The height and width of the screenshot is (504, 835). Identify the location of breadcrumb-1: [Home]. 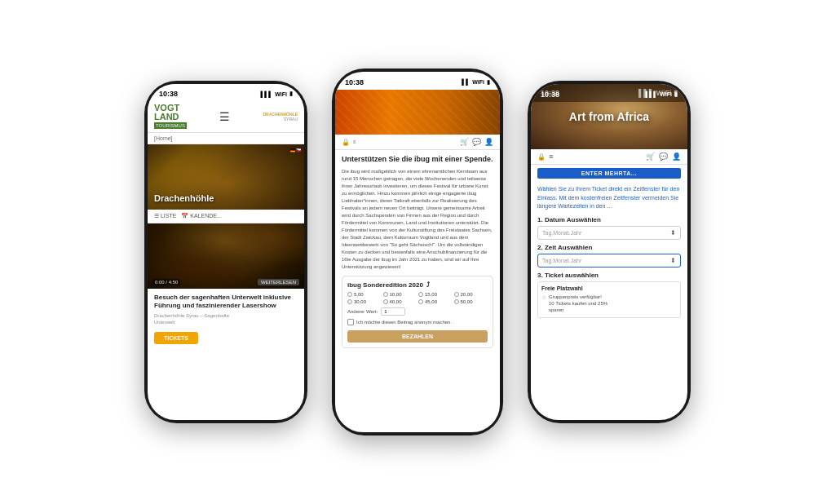
(226, 139).